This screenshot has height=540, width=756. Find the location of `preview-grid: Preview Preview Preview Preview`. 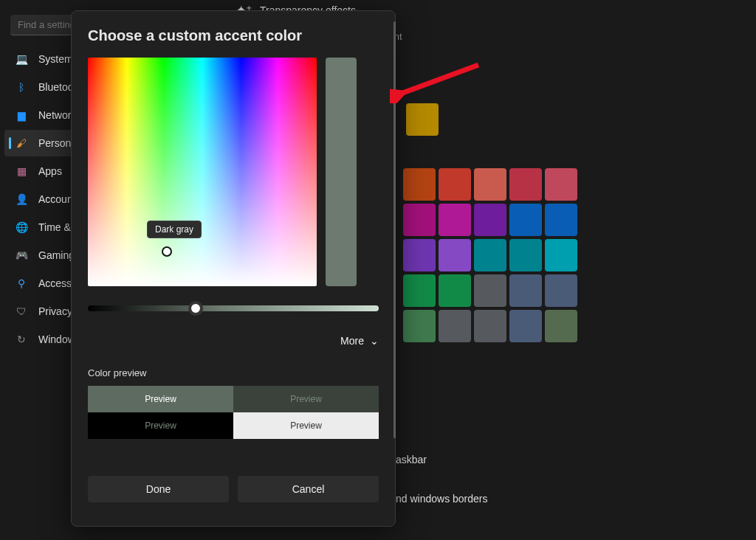

preview-grid: Preview Preview Preview Preview is located at coordinates (233, 412).